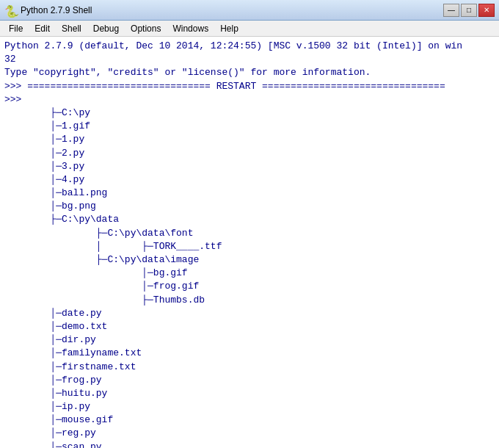  What do you see at coordinates (451, 10) in the screenshot?
I see `minimize-button: —` at bounding box center [451, 10].